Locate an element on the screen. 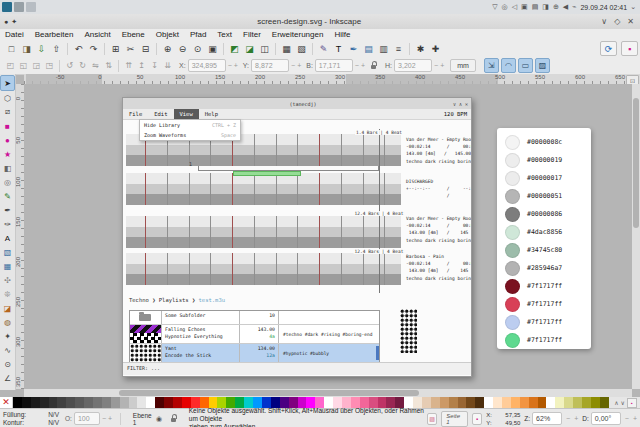  pencil-tool-icon: ✎ is located at coordinates (8, 196).